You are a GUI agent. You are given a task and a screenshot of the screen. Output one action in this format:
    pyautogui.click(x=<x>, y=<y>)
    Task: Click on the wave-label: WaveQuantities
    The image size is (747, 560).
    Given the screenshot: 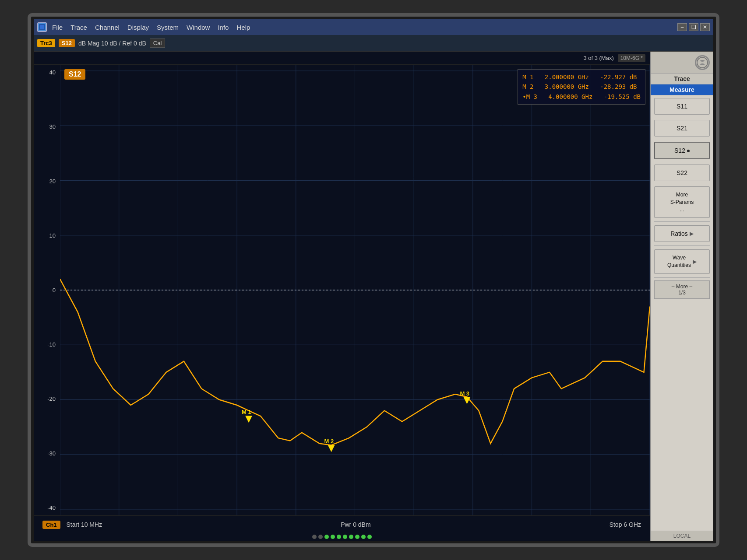 What is the action you would take?
    pyautogui.click(x=679, y=262)
    